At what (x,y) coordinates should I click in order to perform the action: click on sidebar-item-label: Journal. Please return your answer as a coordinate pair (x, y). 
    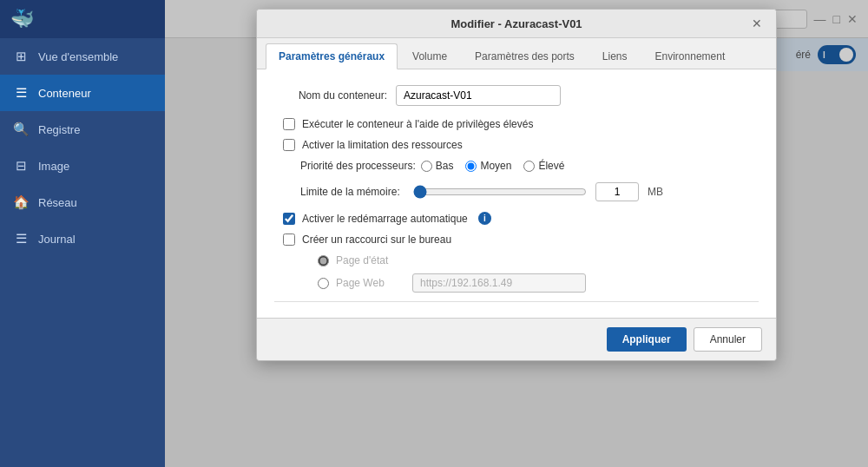
    Looking at the image, I should click on (57, 240).